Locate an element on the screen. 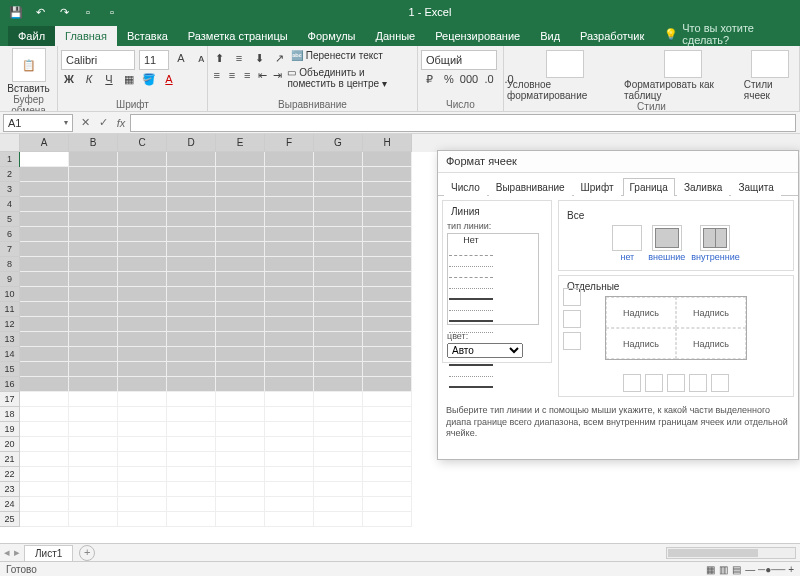 The height and width of the screenshot is (576, 800). row-header: 8 is located at coordinates (10, 264).